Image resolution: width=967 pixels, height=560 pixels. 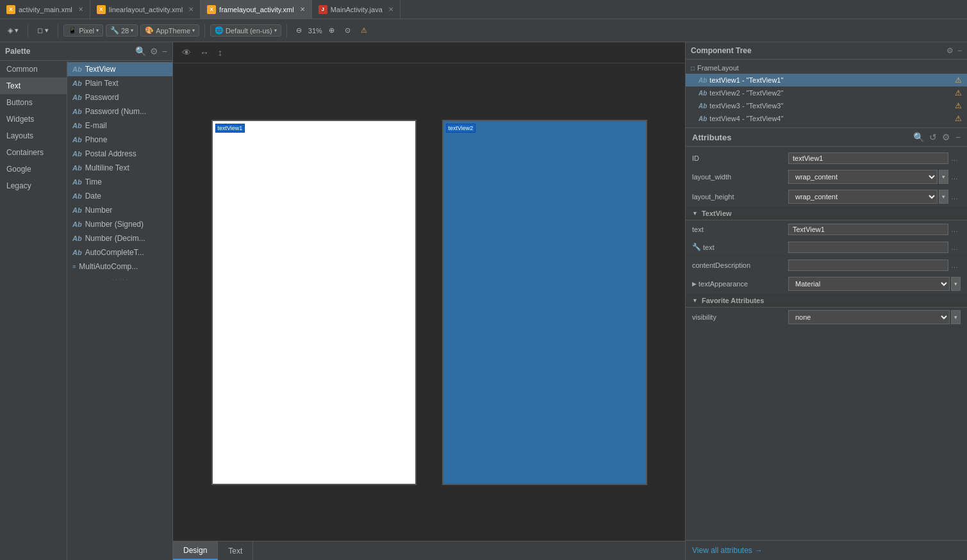 I want to click on tab-framelayout: X framelayout_activity.xml ✕, so click(x=256, y=9).